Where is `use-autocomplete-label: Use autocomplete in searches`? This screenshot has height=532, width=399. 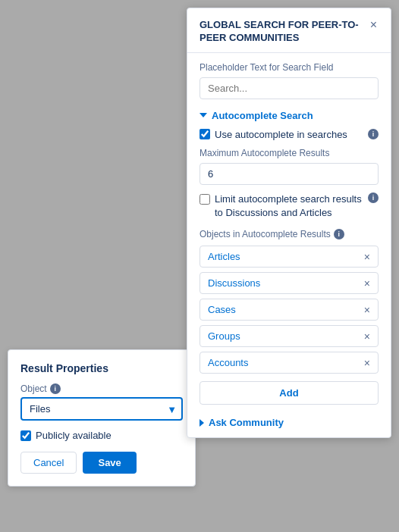 use-autocomplete-label: Use autocomplete in searches is located at coordinates (289, 135).